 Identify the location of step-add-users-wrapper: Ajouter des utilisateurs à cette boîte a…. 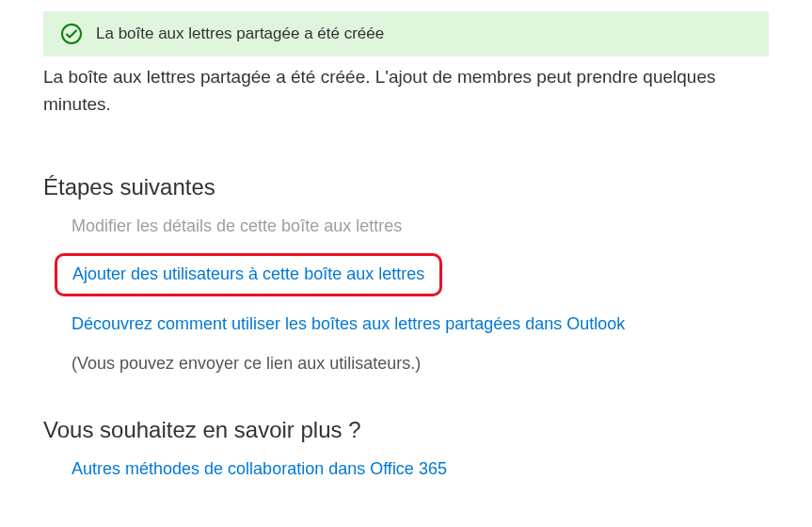
(420, 275).